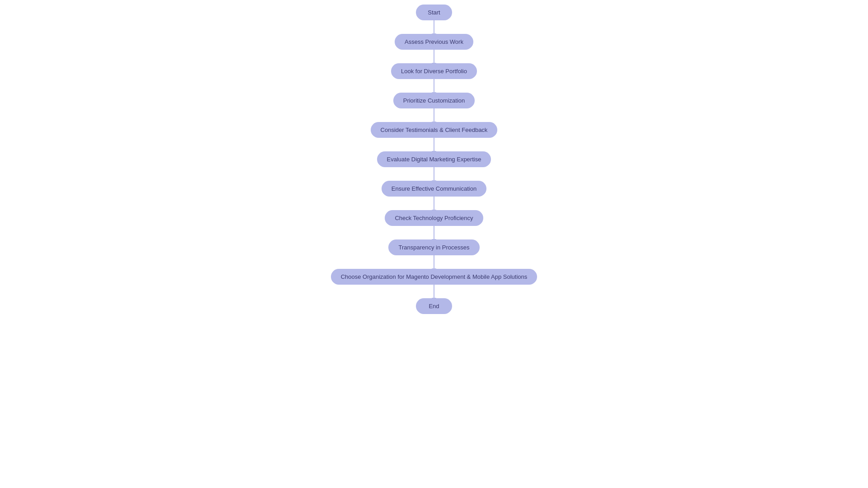  What do you see at coordinates (434, 13) in the screenshot?
I see `node-start: Start` at bounding box center [434, 13].